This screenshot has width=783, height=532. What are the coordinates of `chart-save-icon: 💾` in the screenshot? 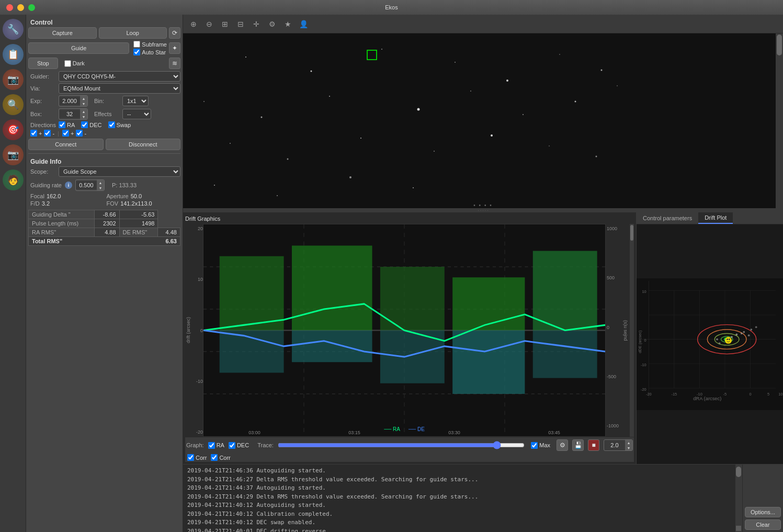 It's located at (578, 445).